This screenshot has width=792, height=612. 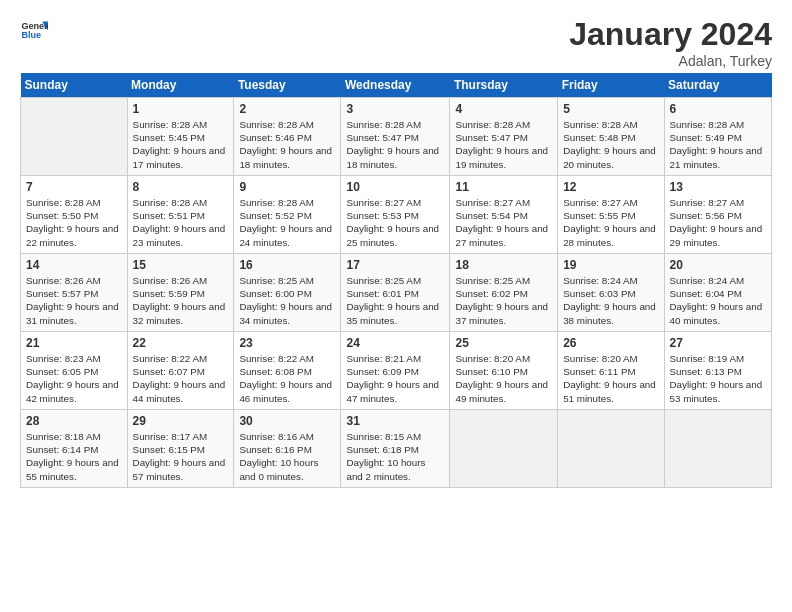 What do you see at coordinates (34, 30) in the screenshot?
I see `logo-icon: General Blue` at bounding box center [34, 30].